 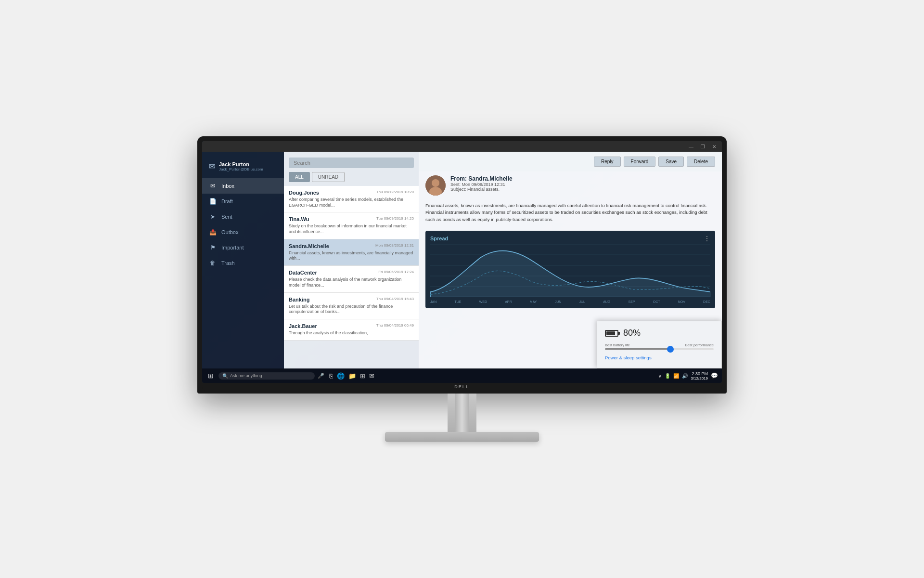 I want to click on sidebar-item-outbox: 📤 Outbox, so click(x=243, y=232).